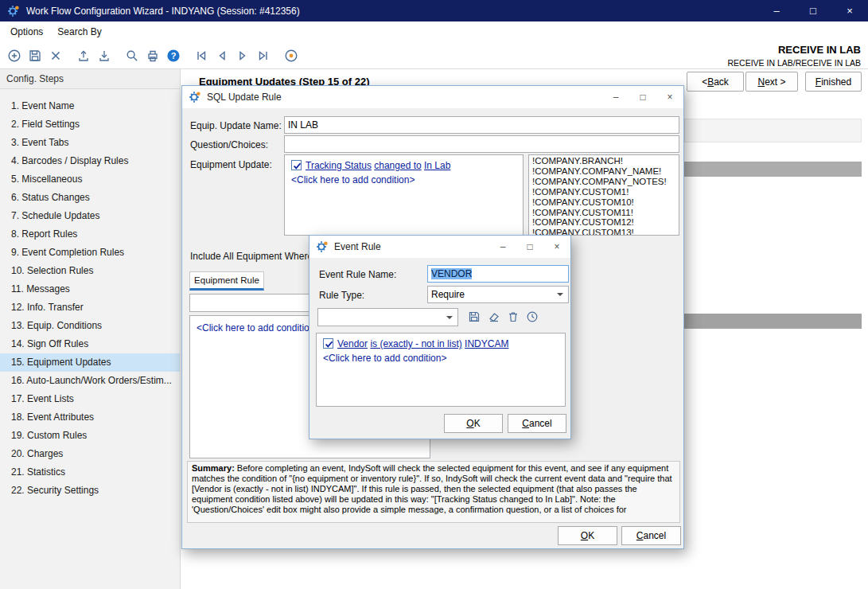 The width and height of the screenshot is (868, 589). What do you see at coordinates (438, 166) in the screenshot?
I see `rule-value-link: In Lab` at bounding box center [438, 166].